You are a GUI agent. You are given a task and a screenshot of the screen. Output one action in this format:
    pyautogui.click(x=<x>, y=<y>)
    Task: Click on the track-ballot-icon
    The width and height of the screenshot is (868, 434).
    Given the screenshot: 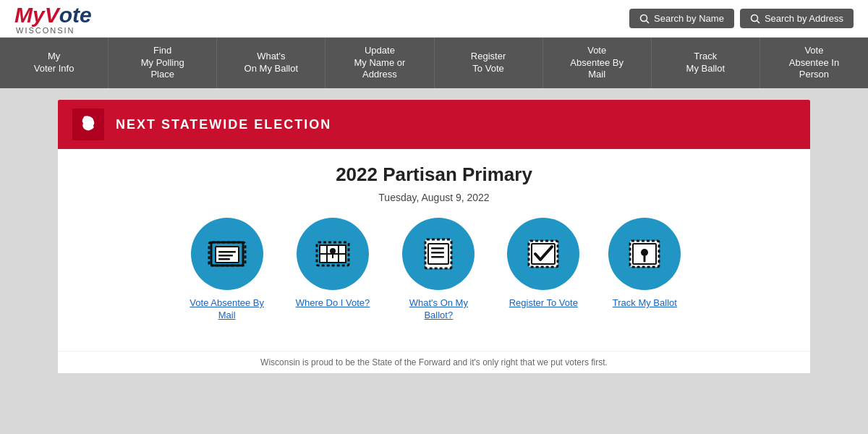 What is the action you would take?
    pyautogui.click(x=644, y=254)
    